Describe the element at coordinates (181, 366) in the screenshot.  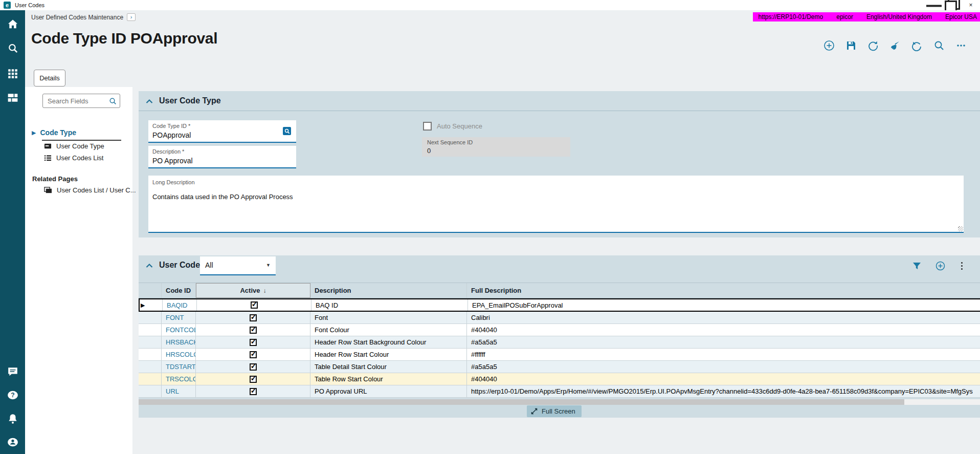
I see `code-id-link: TDSTART` at that location.